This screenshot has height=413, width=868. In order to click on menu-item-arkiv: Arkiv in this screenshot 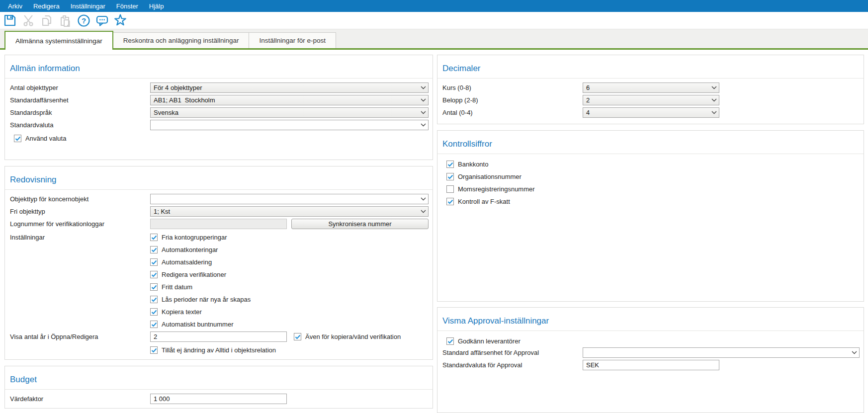, I will do `click(15, 6)`.